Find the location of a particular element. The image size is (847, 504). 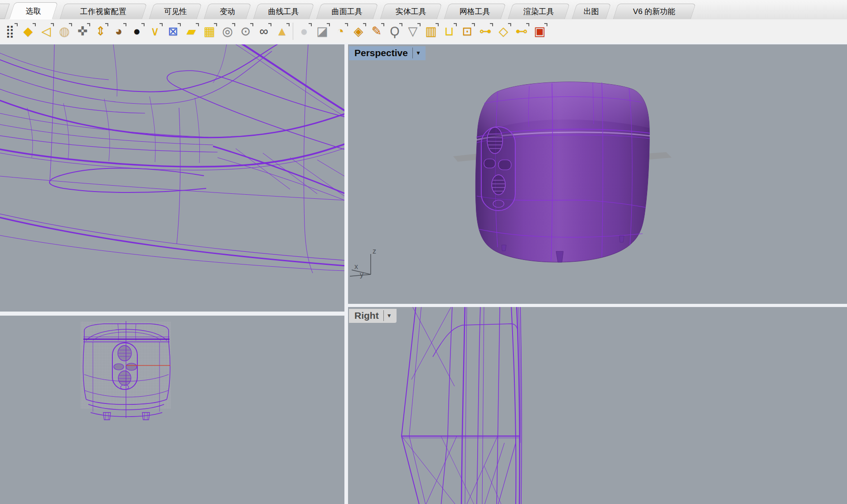

tab-label: 变动 is located at coordinates (227, 12).